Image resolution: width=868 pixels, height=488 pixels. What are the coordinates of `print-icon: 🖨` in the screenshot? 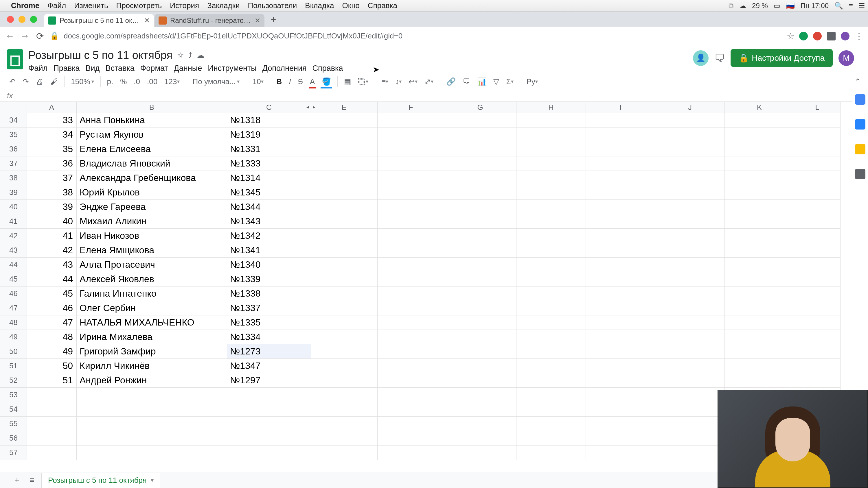 It's located at (40, 82).